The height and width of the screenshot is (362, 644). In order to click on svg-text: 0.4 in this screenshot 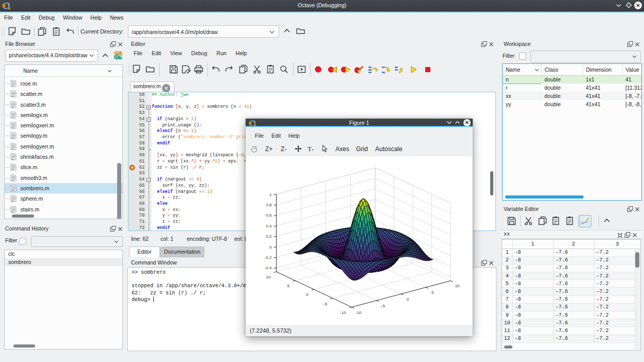, I will do `click(269, 226)`.